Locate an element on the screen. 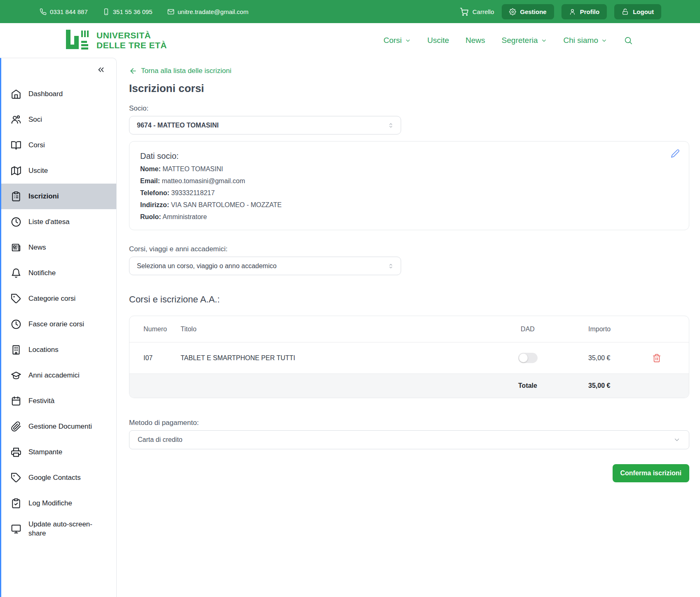 The width and height of the screenshot is (700, 597). payment-label: Metodo di pagamento: is located at coordinates (409, 423).